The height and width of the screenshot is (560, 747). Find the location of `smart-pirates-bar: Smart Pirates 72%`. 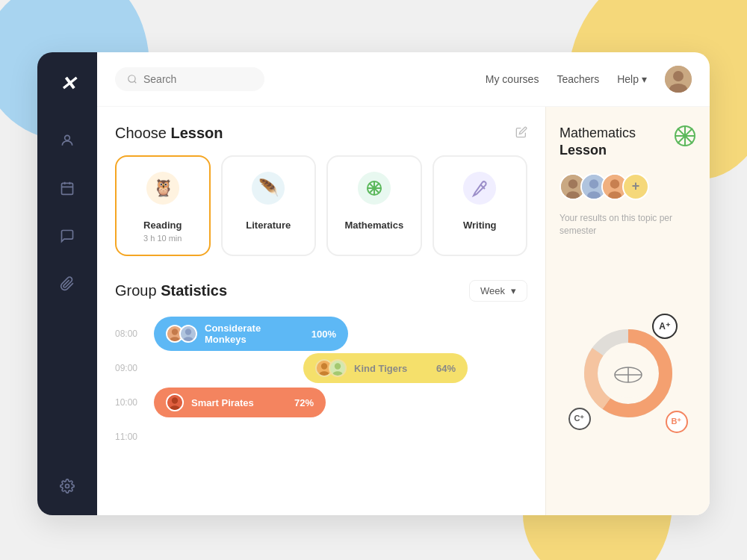

smart-pirates-bar: Smart Pirates 72% is located at coordinates (240, 402).